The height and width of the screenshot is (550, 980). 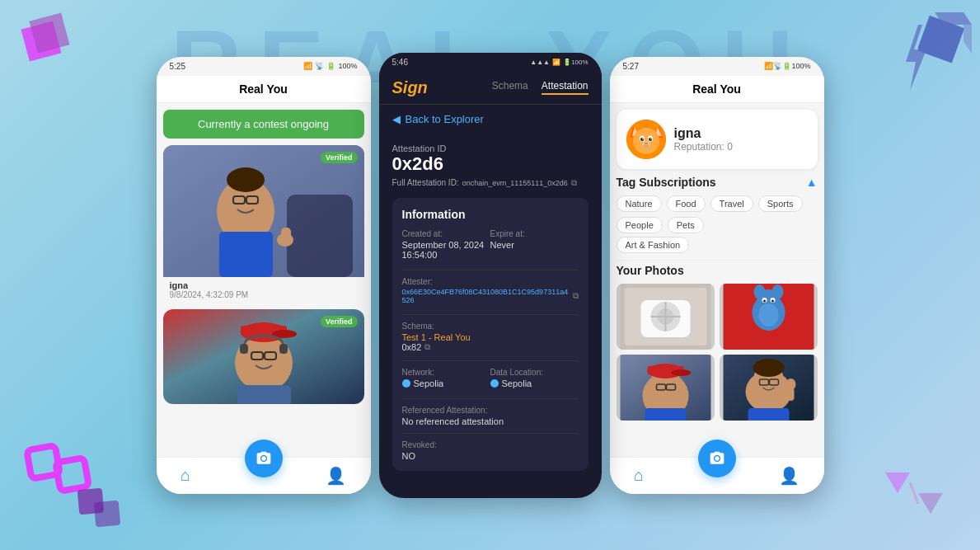 I want to click on tag-people: People, so click(x=640, y=225).